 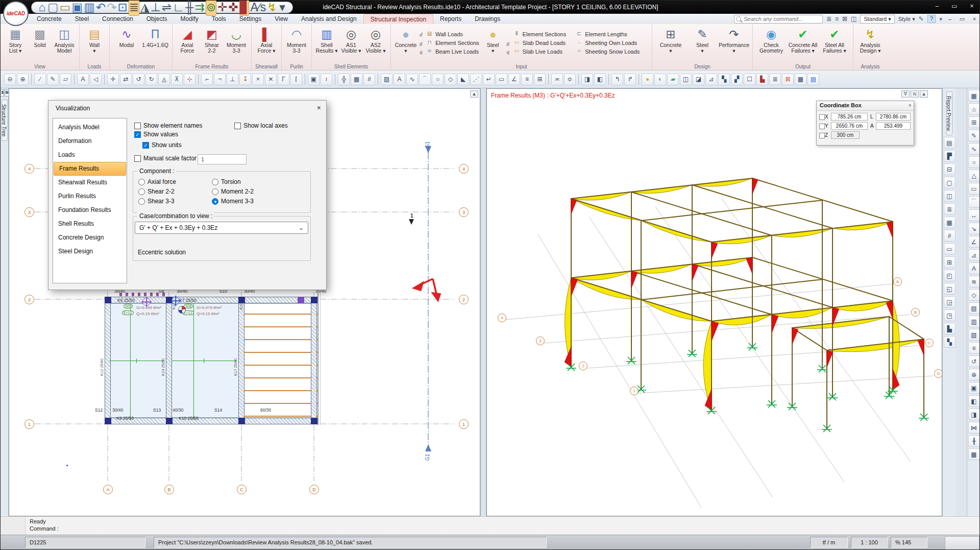 What do you see at coordinates (949, 196) in the screenshot?
I see `side-tool-icon: ◫` at bounding box center [949, 196].